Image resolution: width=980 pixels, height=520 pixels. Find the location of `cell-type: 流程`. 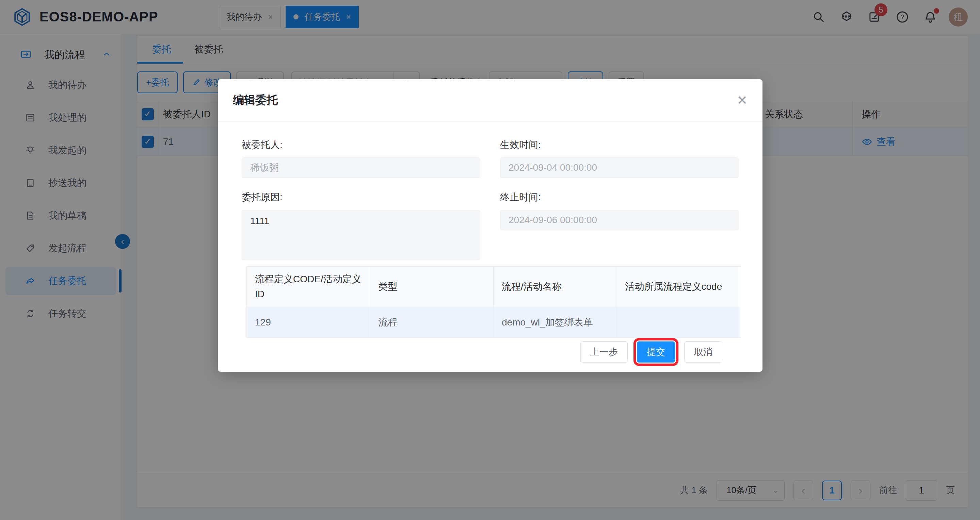

cell-type: 流程 is located at coordinates (432, 322).